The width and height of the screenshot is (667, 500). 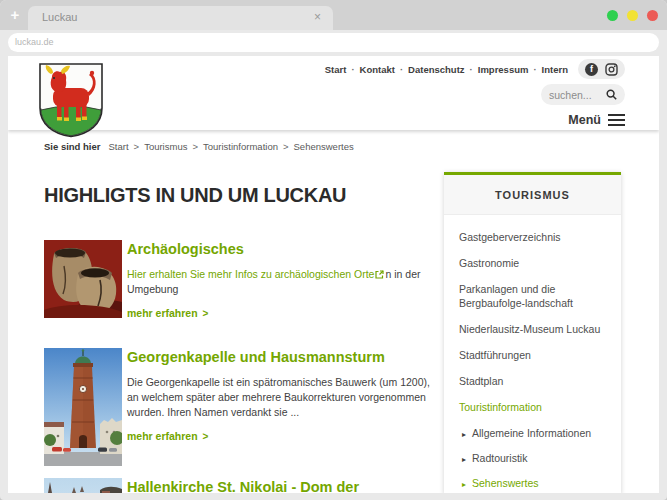 What do you see at coordinates (166, 146) in the screenshot?
I see `breadcrumb-tourismus: Tourismus` at bounding box center [166, 146].